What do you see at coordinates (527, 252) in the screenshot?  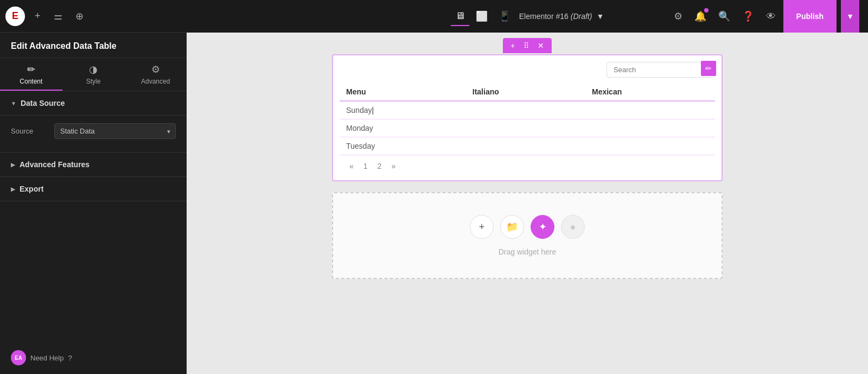 I see `drop-zone-label: Drag widget here` at bounding box center [527, 252].